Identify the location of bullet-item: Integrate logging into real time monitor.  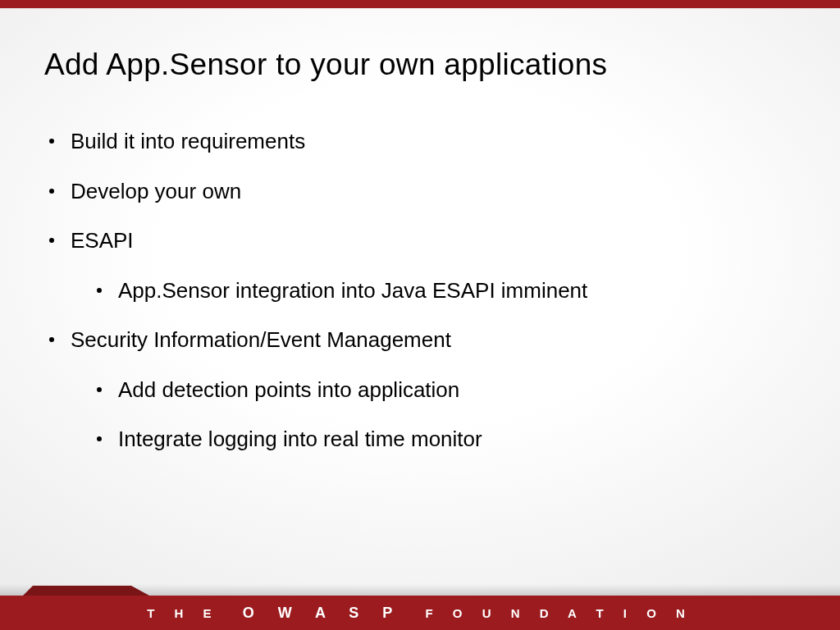
(452, 440).